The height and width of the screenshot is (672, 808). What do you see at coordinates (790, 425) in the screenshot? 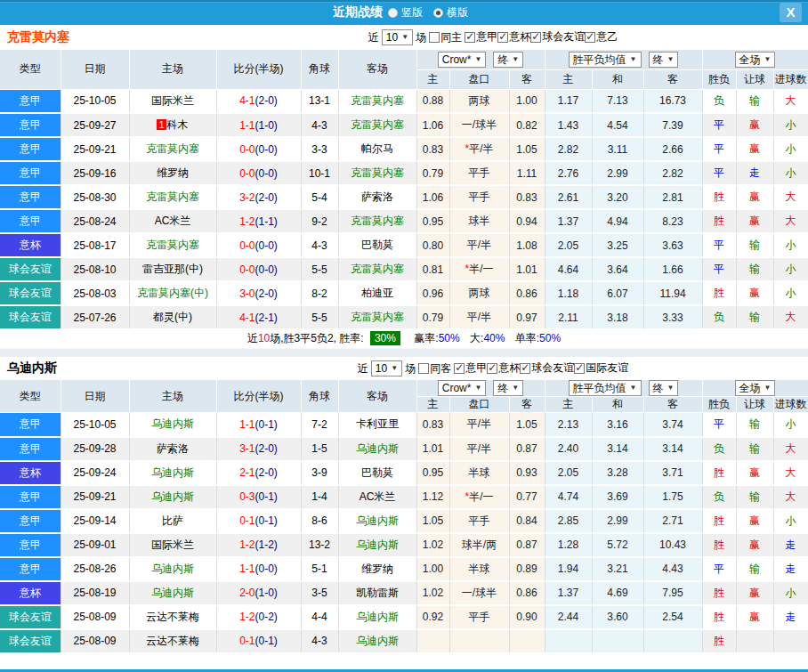
I see `cell-result-goals: 小` at bounding box center [790, 425].